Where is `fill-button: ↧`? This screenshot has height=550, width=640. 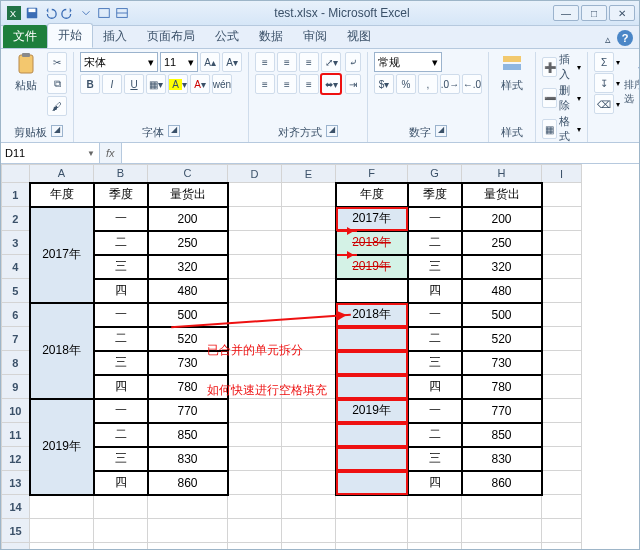
fill-button: ↧ is located at coordinates (604, 83).